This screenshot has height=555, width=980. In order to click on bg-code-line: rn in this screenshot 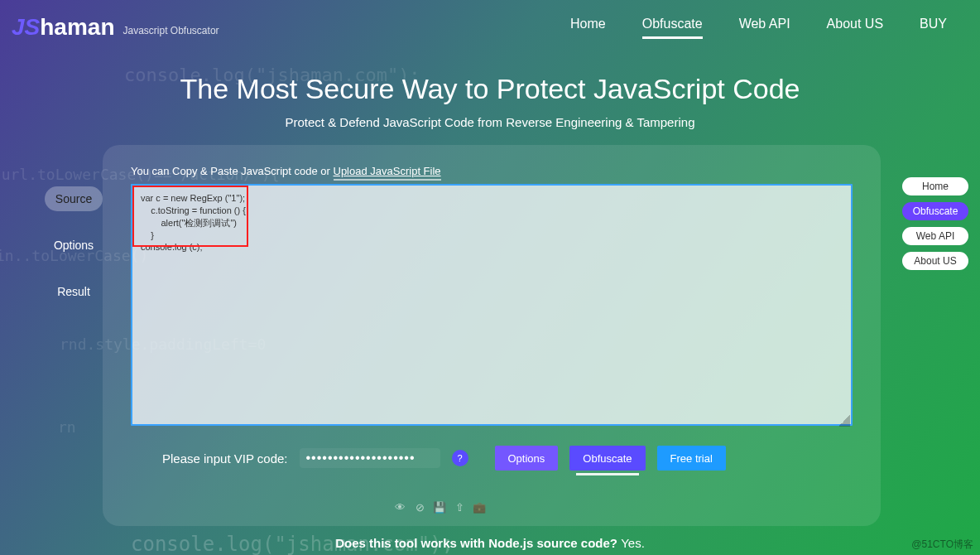, I will do `click(67, 427)`.